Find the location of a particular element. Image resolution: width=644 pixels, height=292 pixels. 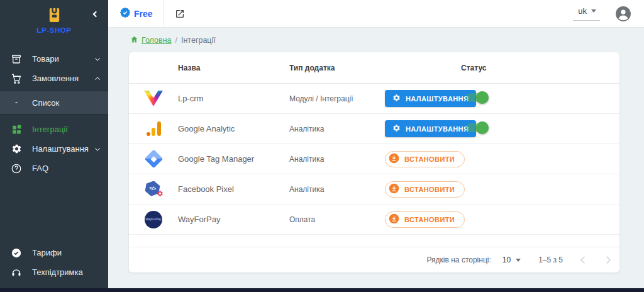

plan-badge-label: Free is located at coordinates (143, 14).